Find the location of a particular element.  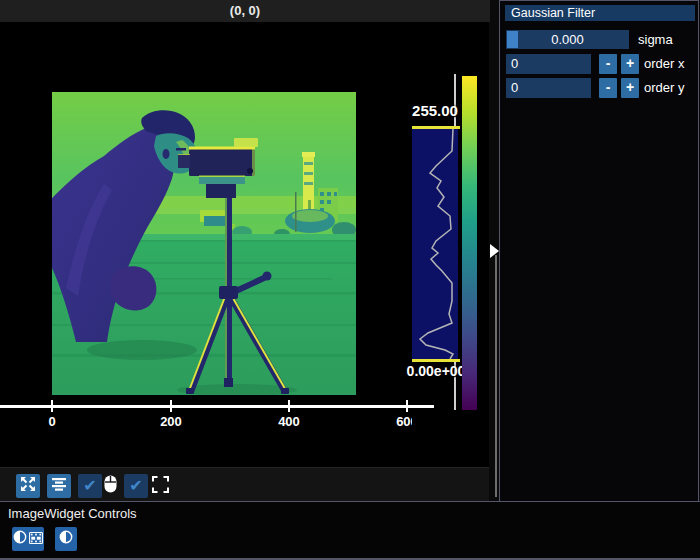

mouse-icon is located at coordinates (110, 486).